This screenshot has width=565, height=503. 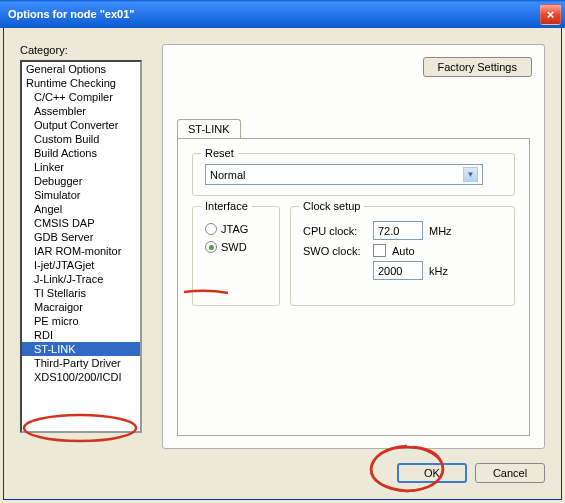 What do you see at coordinates (332, 206) in the screenshot?
I see `clock-legend: Clock setup` at bounding box center [332, 206].